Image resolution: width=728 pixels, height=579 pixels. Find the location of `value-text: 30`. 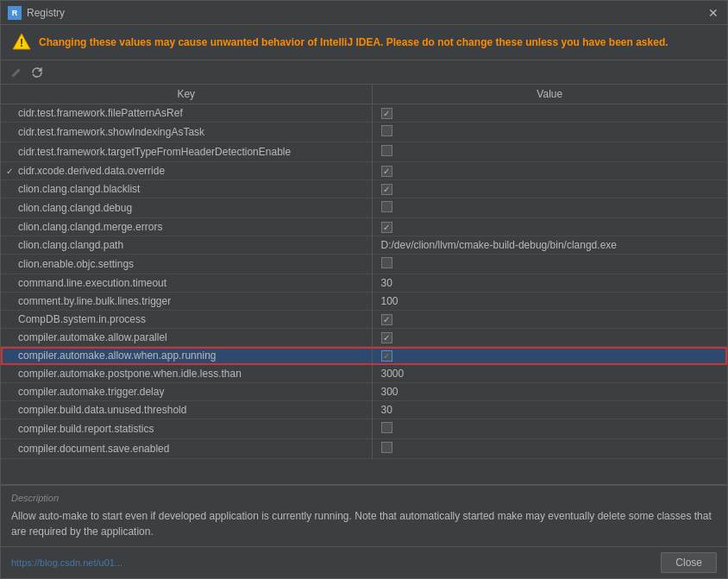

value-text: 30 is located at coordinates (386, 283).